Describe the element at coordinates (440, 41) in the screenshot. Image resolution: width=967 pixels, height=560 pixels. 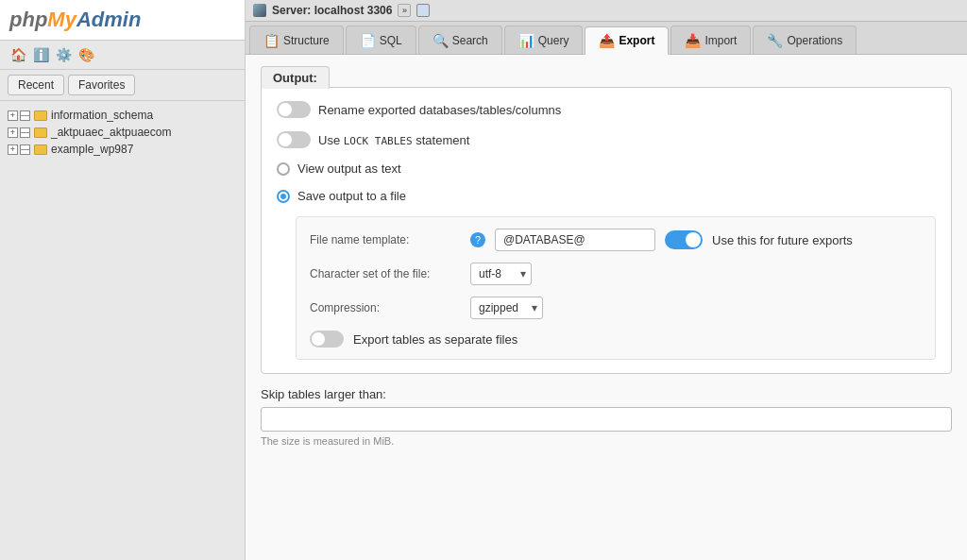
I see `search-icon: 🔍` at that location.